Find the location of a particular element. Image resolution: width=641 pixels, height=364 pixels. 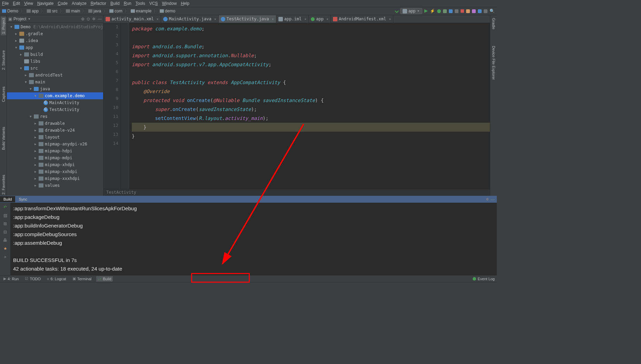

tree-node: ▼app is located at coordinates (55, 48).